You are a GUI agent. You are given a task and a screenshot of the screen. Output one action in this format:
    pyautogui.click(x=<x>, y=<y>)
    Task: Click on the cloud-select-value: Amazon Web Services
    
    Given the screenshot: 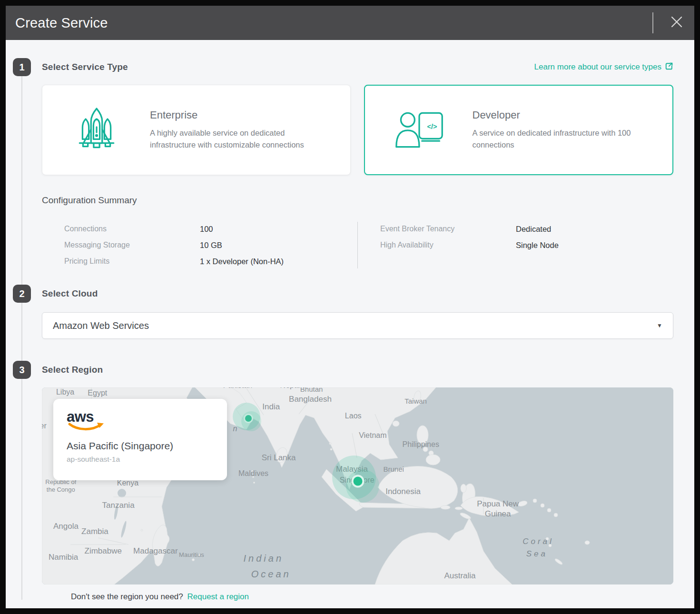 What is the action you would take?
    pyautogui.click(x=355, y=326)
    